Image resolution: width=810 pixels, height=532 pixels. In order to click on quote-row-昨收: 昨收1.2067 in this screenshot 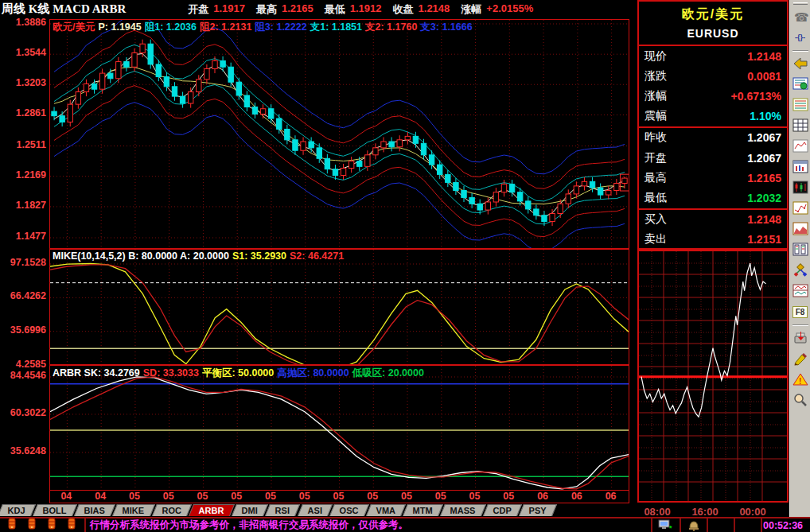, I will do `click(713, 138)`.